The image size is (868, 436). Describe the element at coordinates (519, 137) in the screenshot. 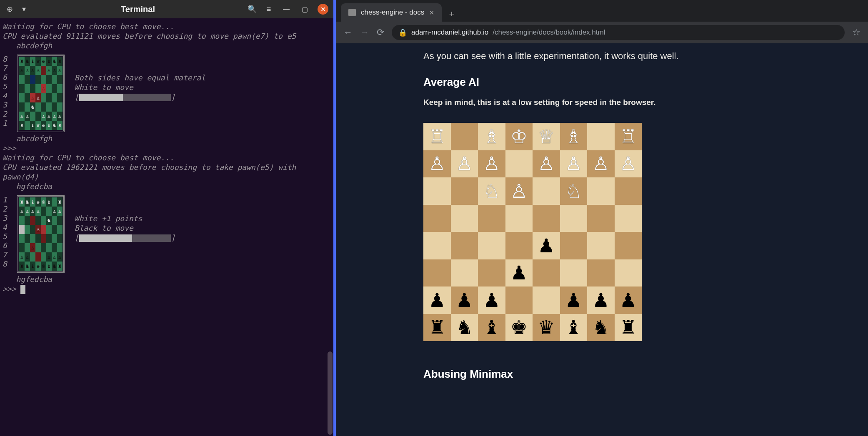

I see `chess-square: ♔` at that location.